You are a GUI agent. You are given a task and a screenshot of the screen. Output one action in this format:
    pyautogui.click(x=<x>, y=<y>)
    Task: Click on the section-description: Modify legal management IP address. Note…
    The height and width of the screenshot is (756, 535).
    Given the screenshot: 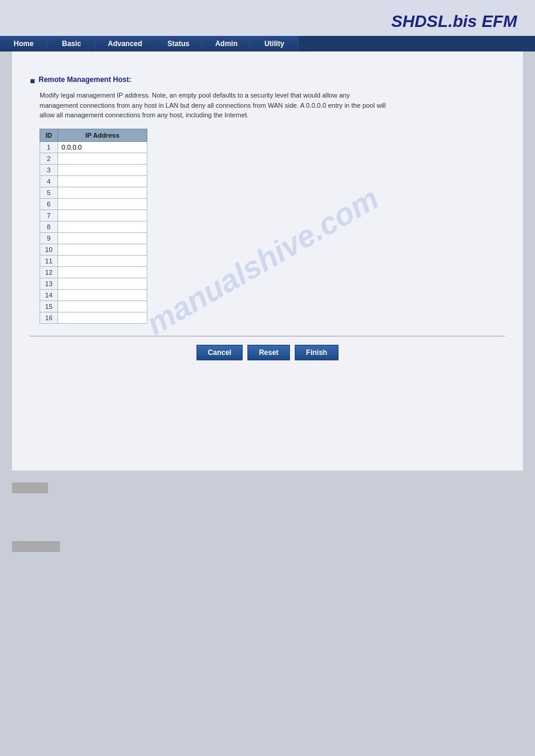 What is the action you would take?
    pyautogui.click(x=213, y=105)
    